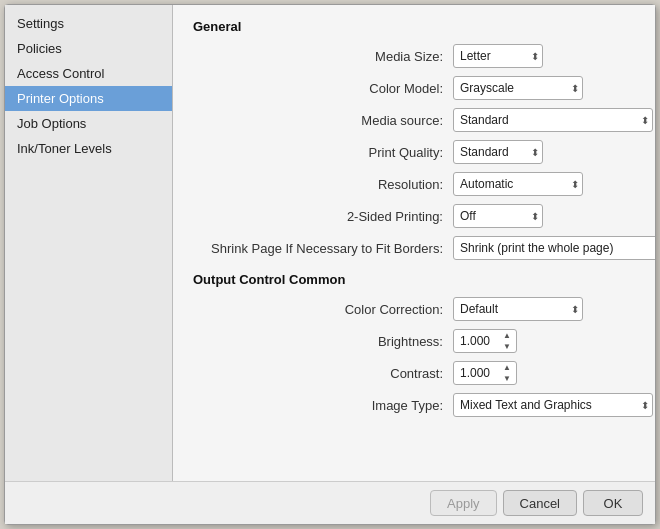  What do you see at coordinates (88, 74) in the screenshot?
I see `sidebar-item-access-control: Access Control` at bounding box center [88, 74].